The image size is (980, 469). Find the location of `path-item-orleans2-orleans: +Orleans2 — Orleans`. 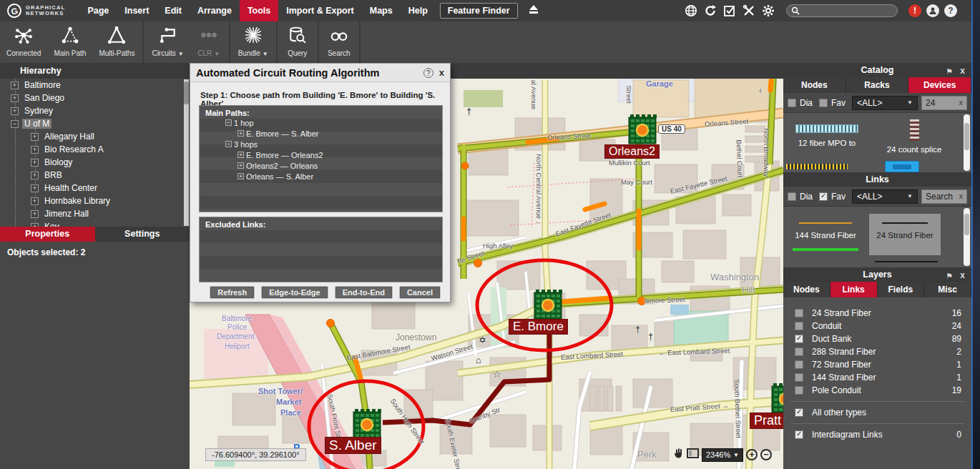

path-item-orleans2-orleans: +Orleans2 — Orleans is located at coordinates (320, 166).